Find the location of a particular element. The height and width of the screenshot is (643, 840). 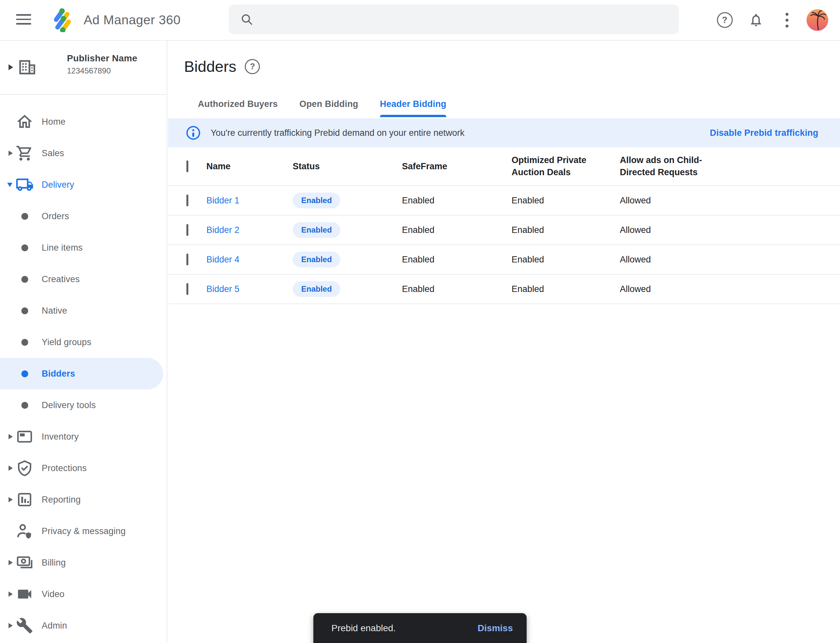

tab-bar: Authorized Buyers Open Bidding Header Bi… is located at coordinates (322, 108).